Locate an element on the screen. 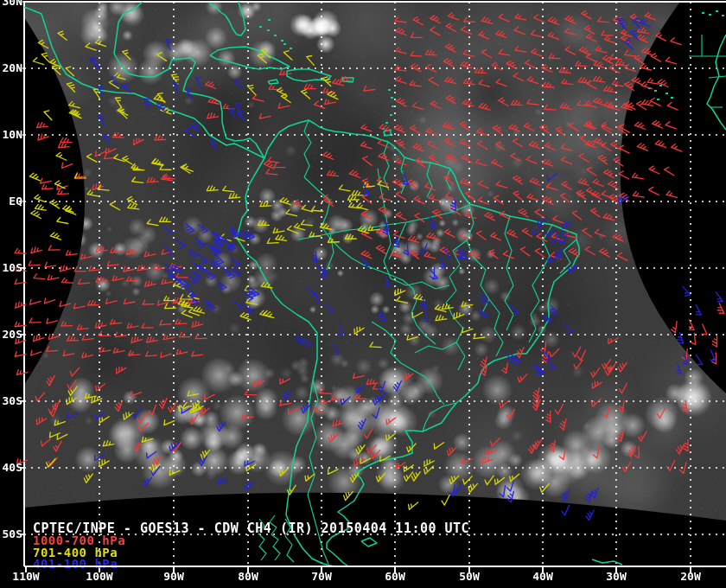  lat-tick-label: 20S is located at coordinates (11, 335).